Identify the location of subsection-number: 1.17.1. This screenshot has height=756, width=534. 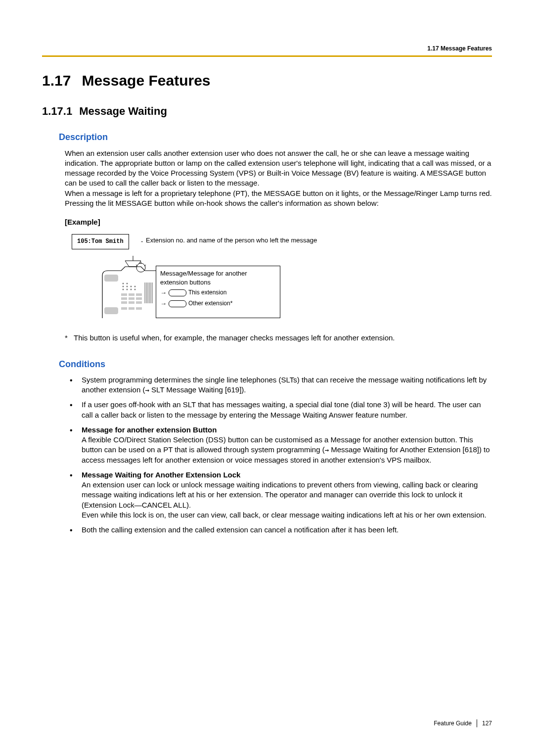
(57, 111).